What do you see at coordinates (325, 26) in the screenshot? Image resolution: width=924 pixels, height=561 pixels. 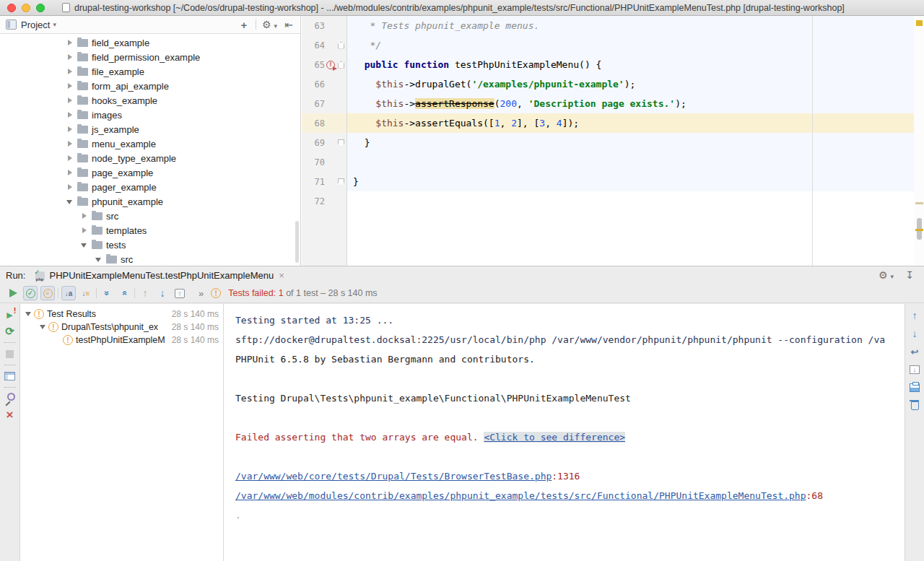 I see `editor-gutter: 63` at bounding box center [325, 26].